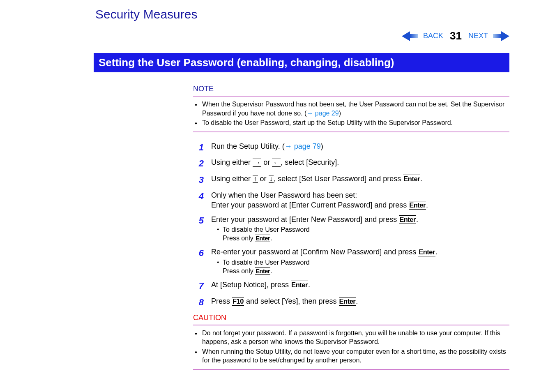 The width and height of the screenshot is (555, 392). What do you see at coordinates (351, 123) in the screenshot?
I see `note-item: To disable the User Password, start up t…` at bounding box center [351, 123].